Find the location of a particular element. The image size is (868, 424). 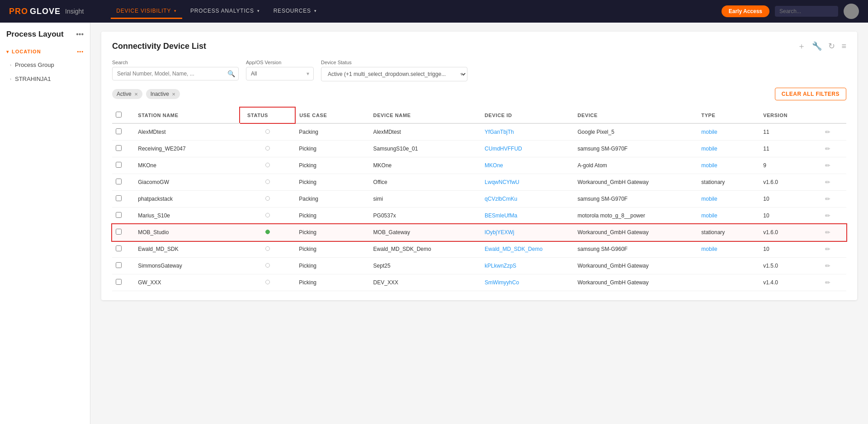

search-icon: 🔍 is located at coordinates (231, 74).